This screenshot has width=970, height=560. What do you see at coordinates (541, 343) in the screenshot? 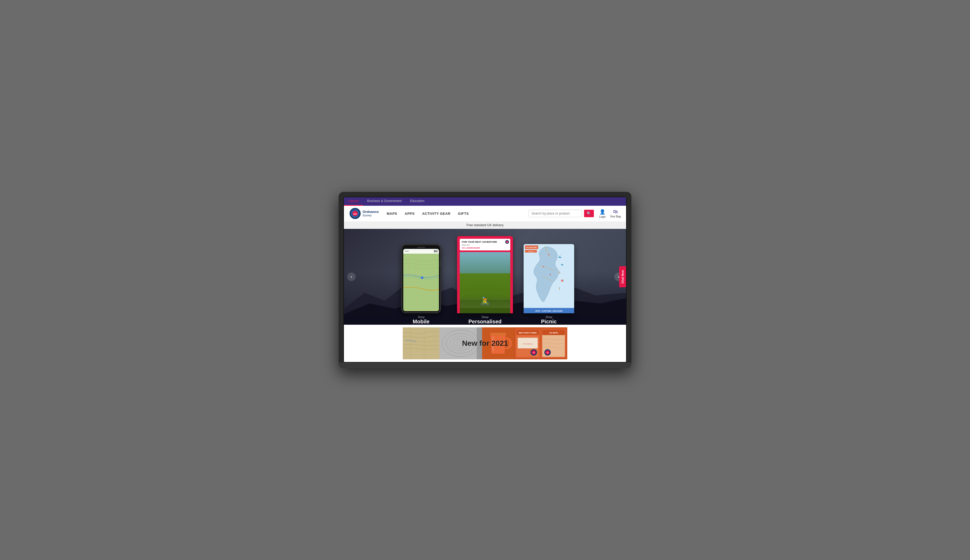
I see `product-item-box: BEST MAPS TOWEL OS Collection OS OS MAPS` at bounding box center [541, 343].